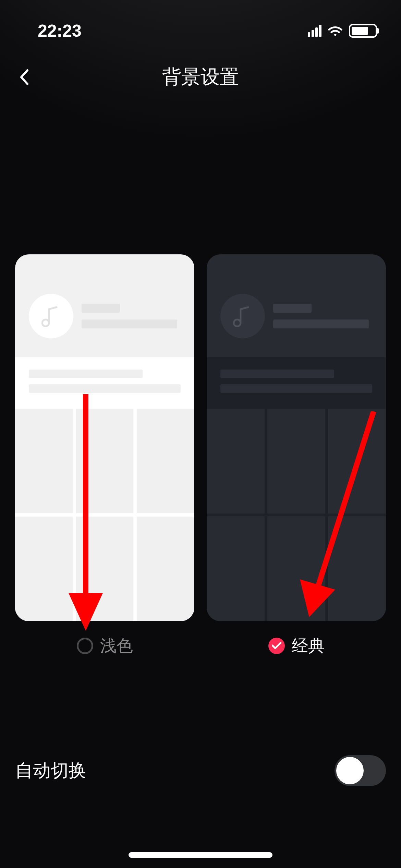  Describe the element at coordinates (200, 77) in the screenshot. I see `nav-header: 背景设置` at that location.